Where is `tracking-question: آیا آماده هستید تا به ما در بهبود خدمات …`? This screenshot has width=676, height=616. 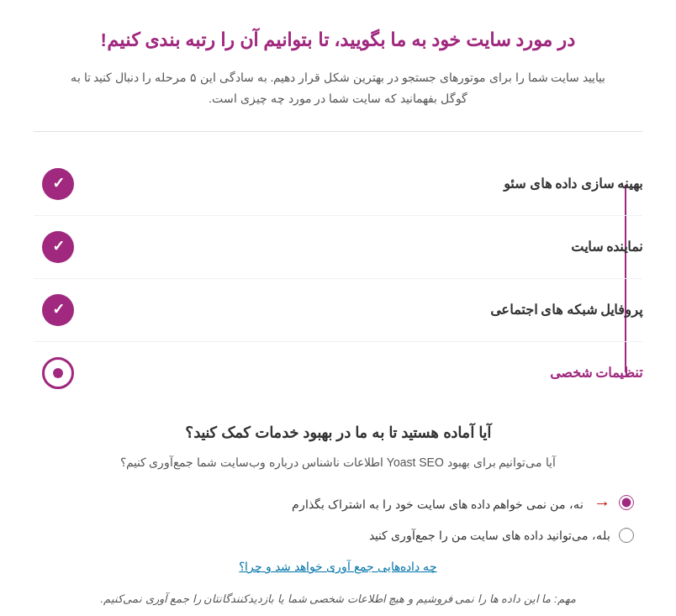 tracking-question: آیا آماده هستید تا به ما در بهبود خدمات … is located at coordinates (338, 434).